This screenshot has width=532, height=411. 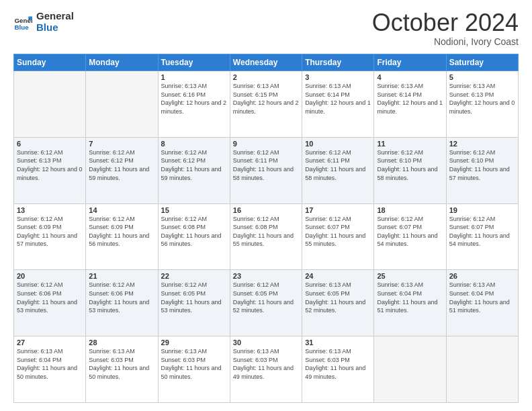 I want to click on day-cell-14: 14 Sunrise: 6:12 AM Sunset: 6:09 PM Dayl…, so click(x=122, y=236).